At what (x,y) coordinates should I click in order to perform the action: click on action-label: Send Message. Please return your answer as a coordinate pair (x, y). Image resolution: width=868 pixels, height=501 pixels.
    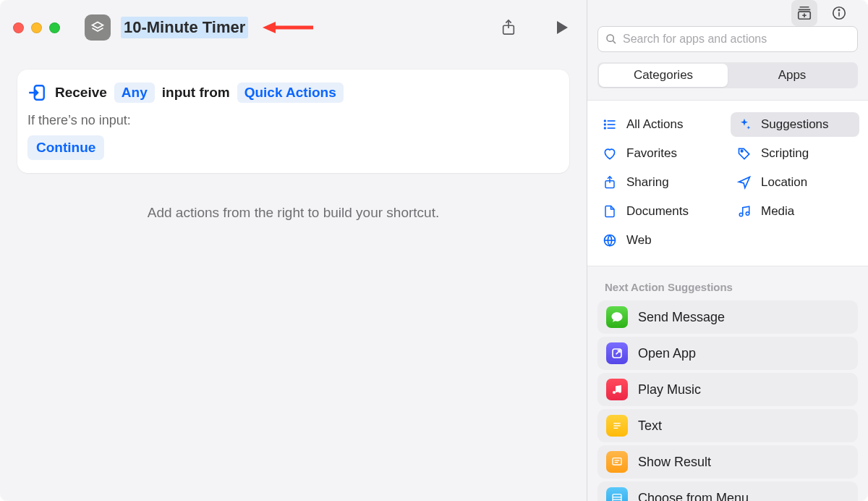
    Looking at the image, I should click on (681, 317).